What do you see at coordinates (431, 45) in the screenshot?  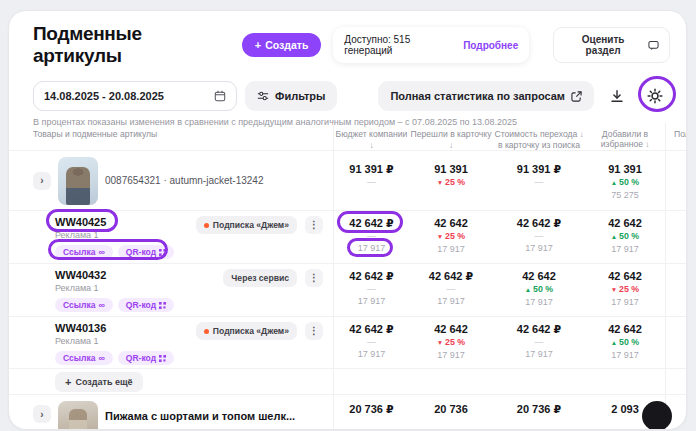 I see `generations-available-pill: Доступно: 515 генераций Подробнее` at bounding box center [431, 45].